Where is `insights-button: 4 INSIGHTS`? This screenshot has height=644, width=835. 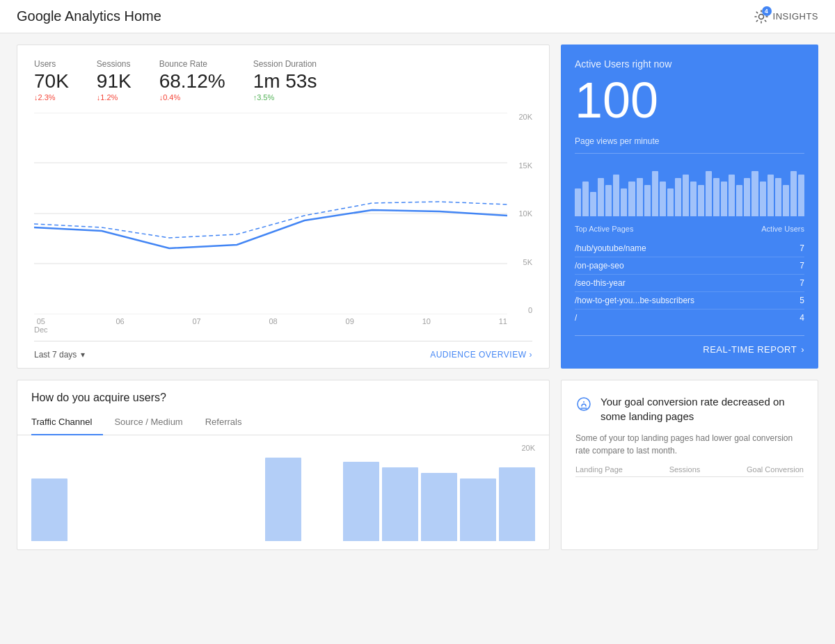 insights-button: 4 INSIGHTS is located at coordinates (786, 17).